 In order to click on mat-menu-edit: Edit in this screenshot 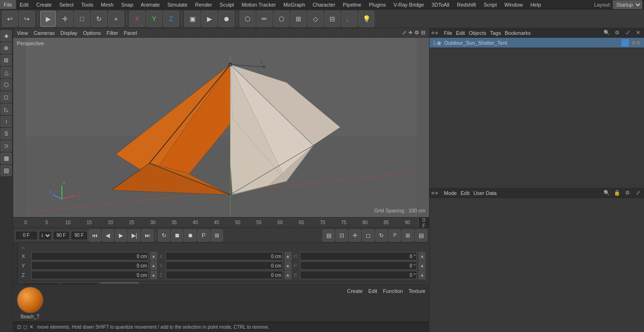, I will do `click(372, 291)`.